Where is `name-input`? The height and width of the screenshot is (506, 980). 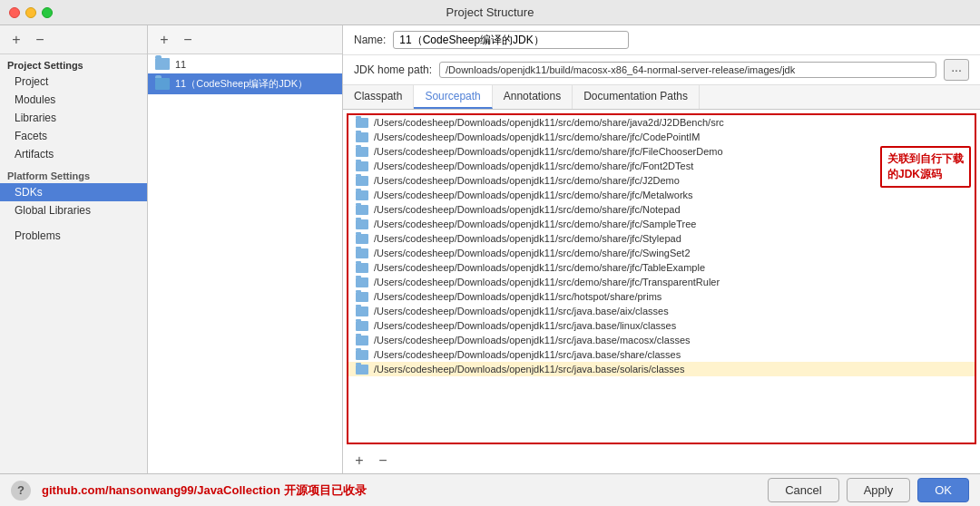
name-input is located at coordinates (511, 40).